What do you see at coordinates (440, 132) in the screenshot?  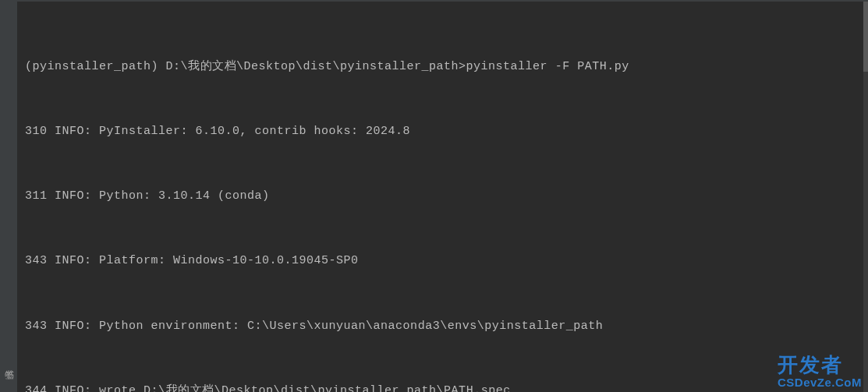 I see `log-line: 310 INFO: PyInstaller: 6.10.0, contrib h…` at bounding box center [440, 132].